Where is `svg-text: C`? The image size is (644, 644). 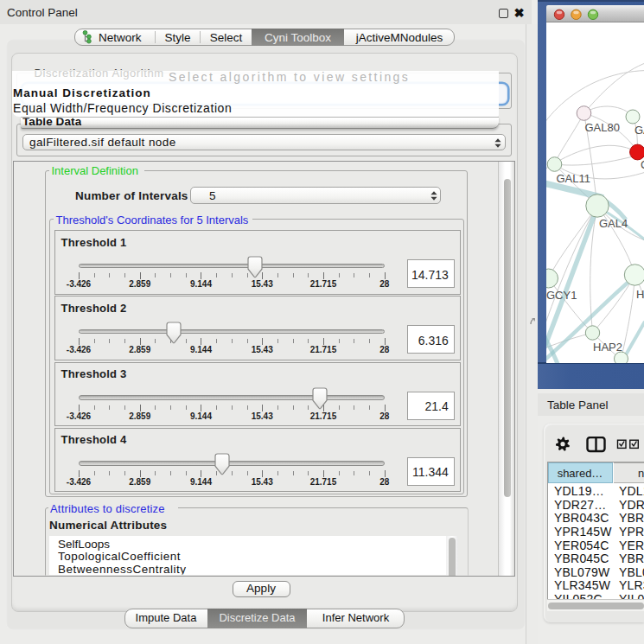
svg-text: C is located at coordinates (642, 164).